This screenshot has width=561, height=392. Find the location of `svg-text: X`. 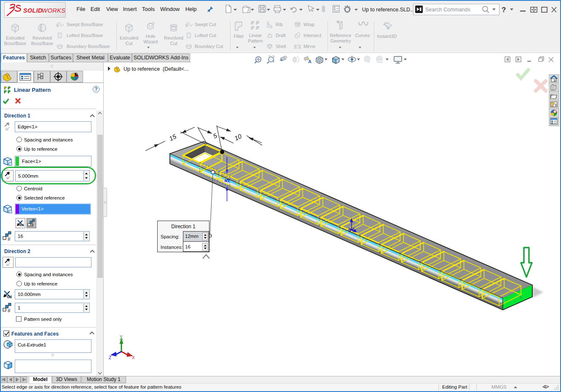

svg-text: X is located at coordinates (133, 358).